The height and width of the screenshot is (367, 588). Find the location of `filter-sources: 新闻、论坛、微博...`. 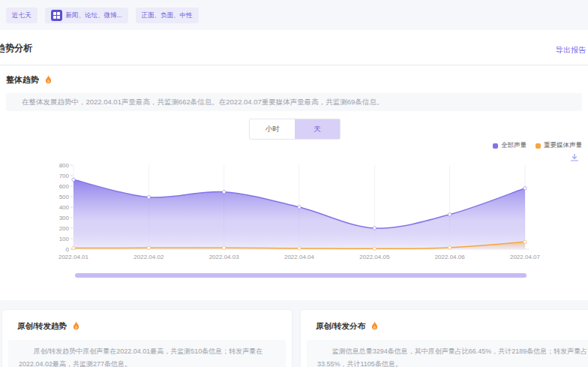

filter-sources: 新闻、论坛、微博... is located at coordinates (87, 15).